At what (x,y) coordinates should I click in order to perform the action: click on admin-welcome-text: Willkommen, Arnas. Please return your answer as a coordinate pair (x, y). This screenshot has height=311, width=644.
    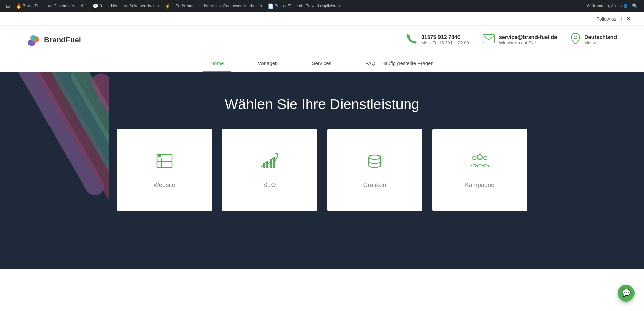
    Looking at the image, I should click on (604, 6).